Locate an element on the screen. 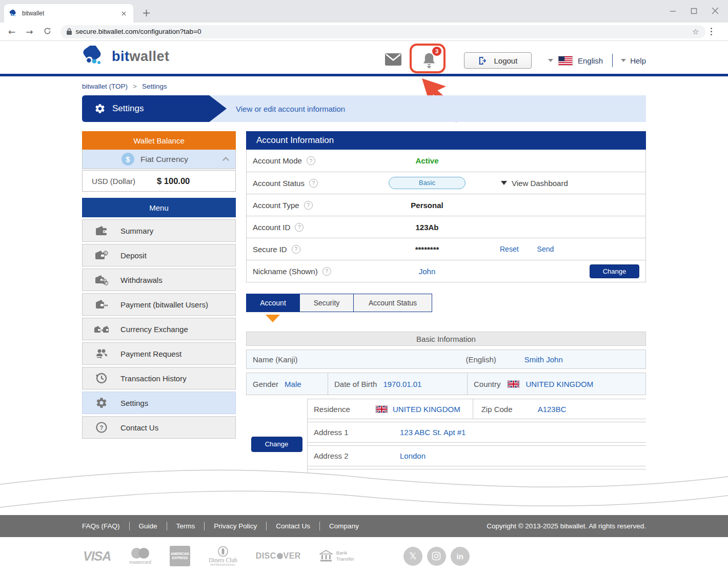 Image resolution: width=728 pixels, height=575 pixels. language-label: English is located at coordinates (591, 60).